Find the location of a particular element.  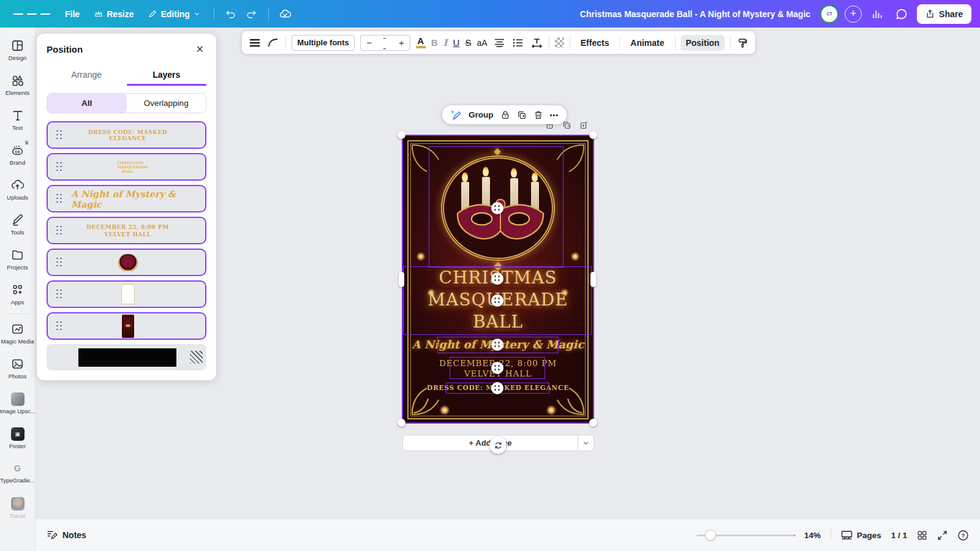

text-styles-icon is located at coordinates (255, 43).